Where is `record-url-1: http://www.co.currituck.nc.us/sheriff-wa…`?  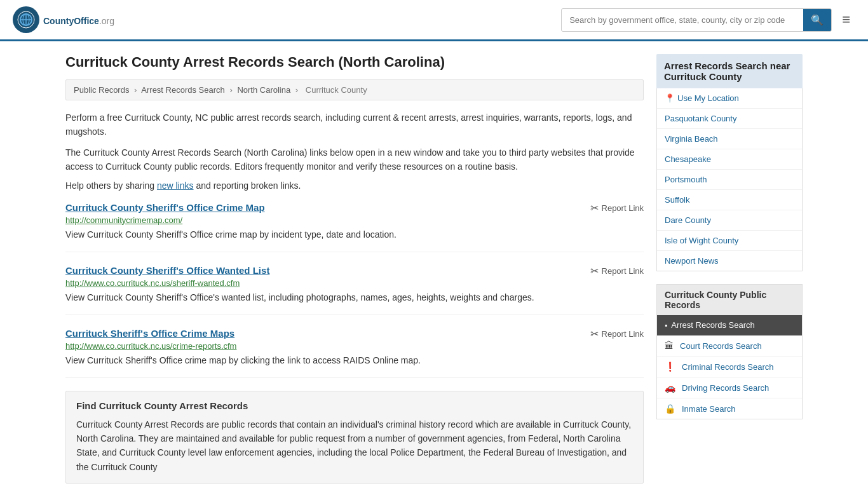
record-url-1: http://www.co.currituck.nc.us/sheriff-wa… is located at coordinates (355, 283).